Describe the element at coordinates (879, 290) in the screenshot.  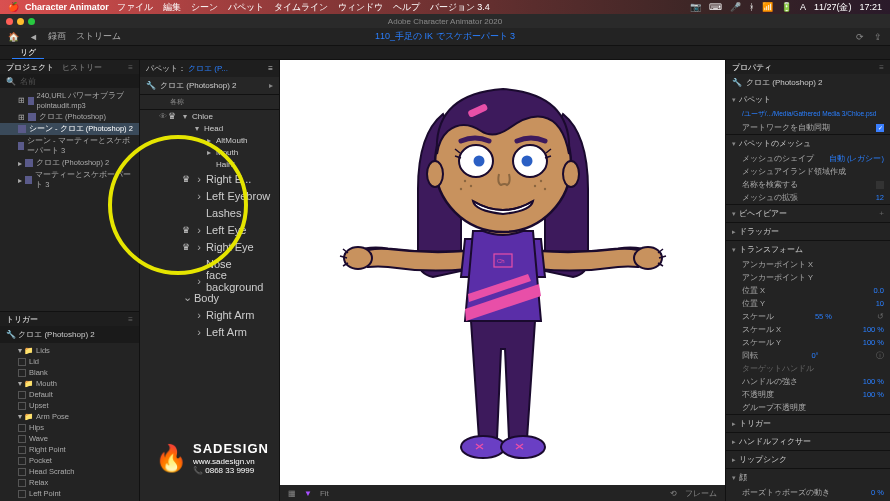
I see `prop-value: 0.0` at that location.